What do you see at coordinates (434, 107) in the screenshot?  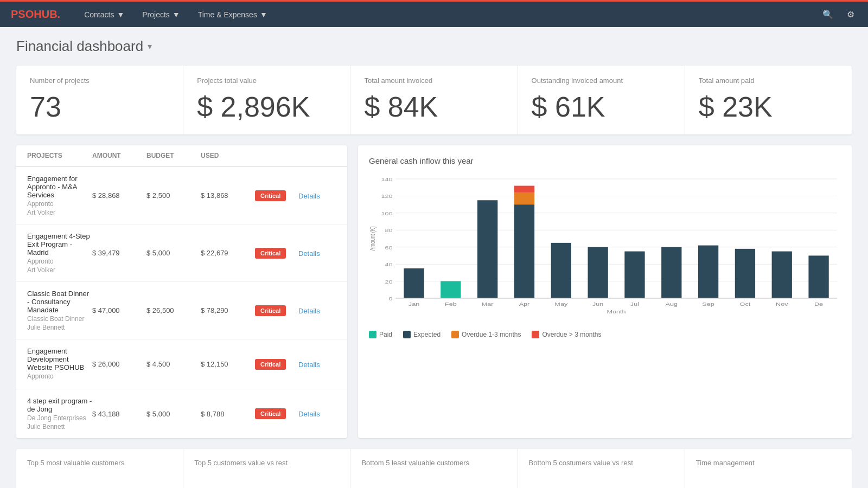 I see `stat-value-invoiced: $ 84K` at bounding box center [434, 107].